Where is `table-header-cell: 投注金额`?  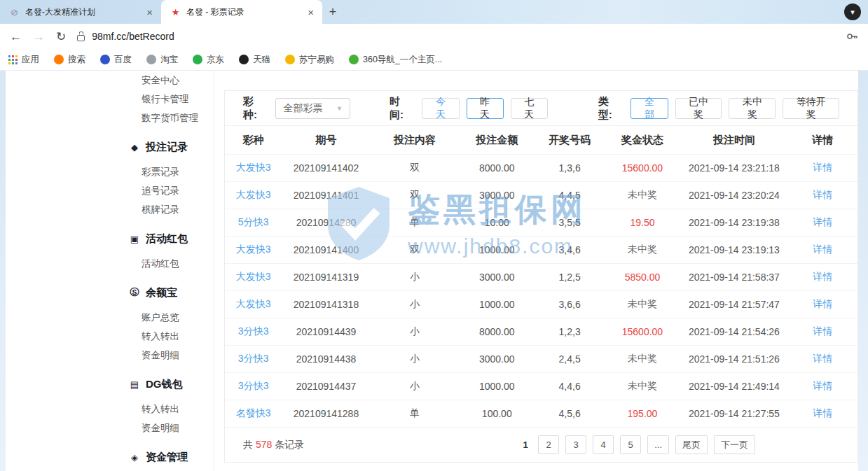
table-header-cell: 投注金额 is located at coordinates (497, 140).